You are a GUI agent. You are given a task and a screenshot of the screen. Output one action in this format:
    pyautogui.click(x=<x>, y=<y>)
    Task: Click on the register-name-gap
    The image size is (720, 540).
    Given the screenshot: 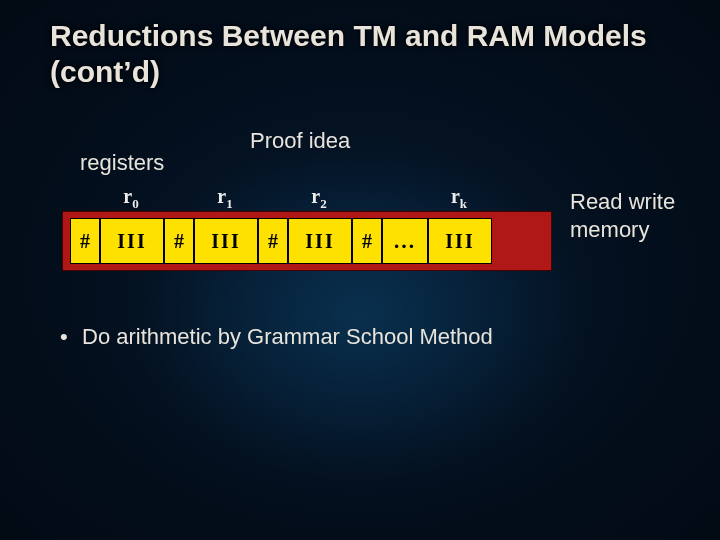 What is the action you would take?
    pyautogui.click(x=404, y=197)
    